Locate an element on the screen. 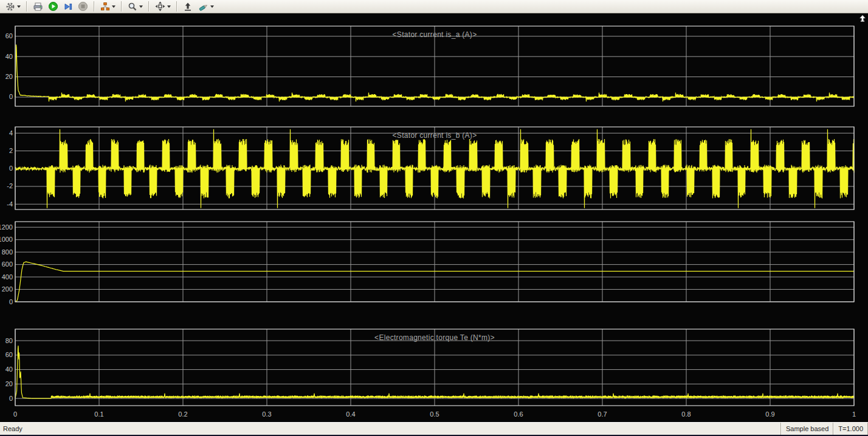 The image size is (868, 436). x-tick-label: 0.2 is located at coordinates (182, 414).